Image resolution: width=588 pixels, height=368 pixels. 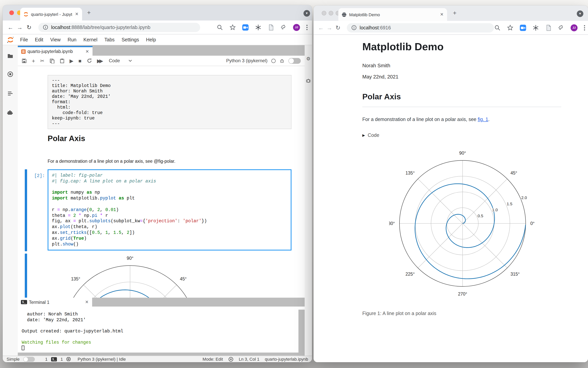 What do you see at coordinates (273, 61) in the screenshot?
I see `kernel-status-icon` at bounding box center [273, 61].